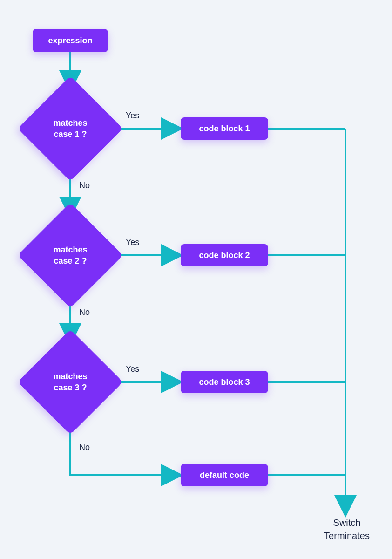 The width and height of the screenshot is (392, 559). What do you see at coordinates (70, 382) in the screenshot?
I see `decision-case-3: matches case 3 ?` at bounding box center [70, 382].